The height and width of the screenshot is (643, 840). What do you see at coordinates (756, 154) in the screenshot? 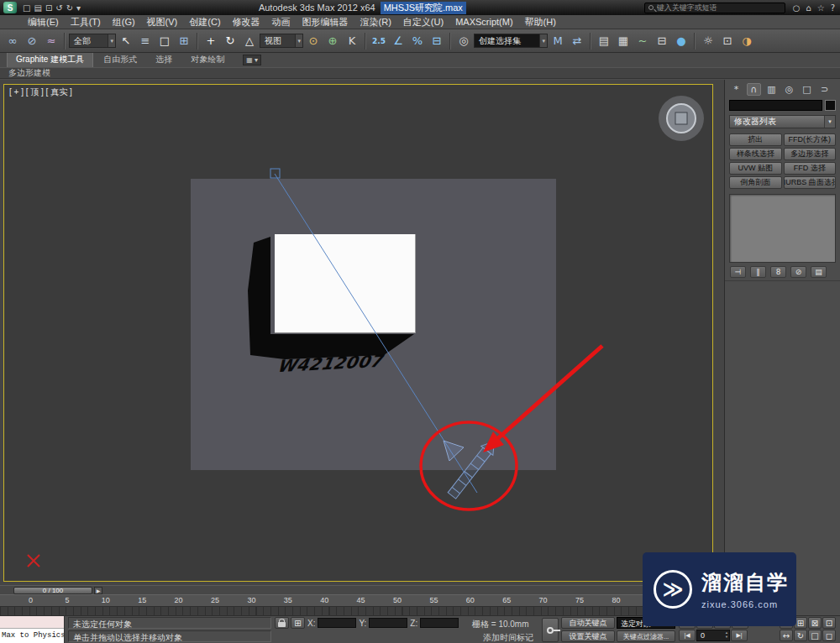
I see `modifier-button: 样条线选择` at bounding box center [756, 154].